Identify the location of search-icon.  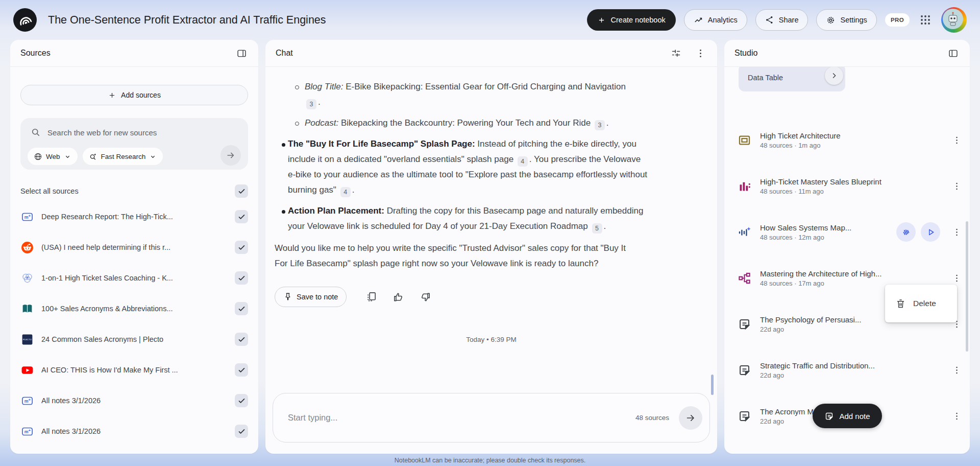
(36, 132).